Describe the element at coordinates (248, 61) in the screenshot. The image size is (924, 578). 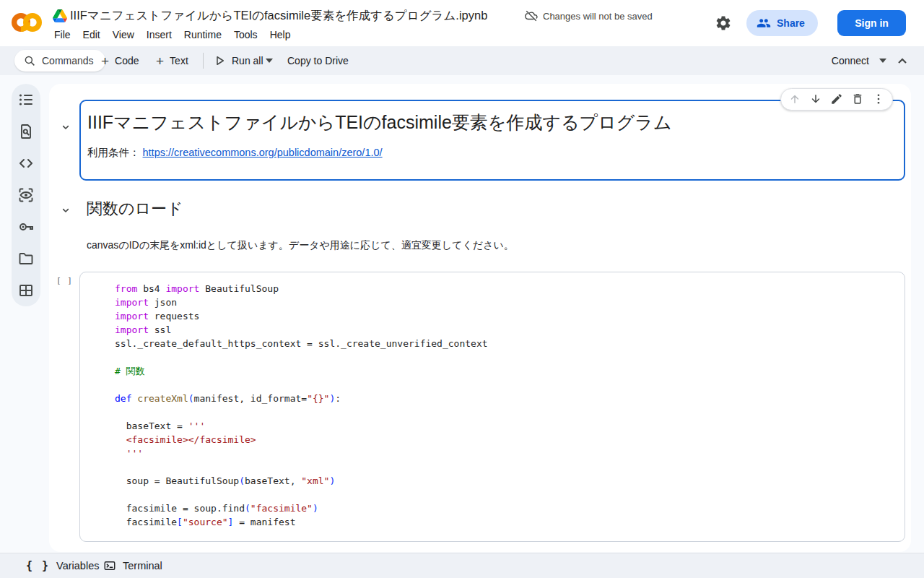
I see `run-all-label: Run all` at that location.